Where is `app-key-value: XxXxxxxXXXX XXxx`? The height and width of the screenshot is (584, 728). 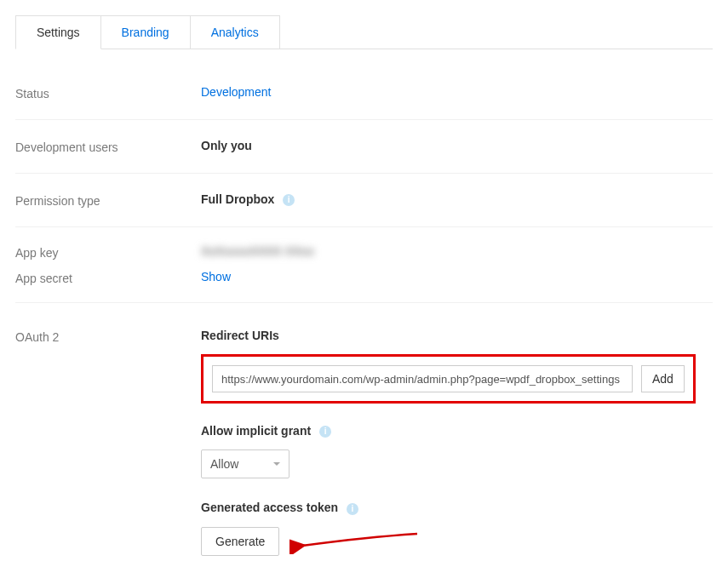 app-key-value: XxXxxxxXXXX XXxx is located at coordinates (257, 251).